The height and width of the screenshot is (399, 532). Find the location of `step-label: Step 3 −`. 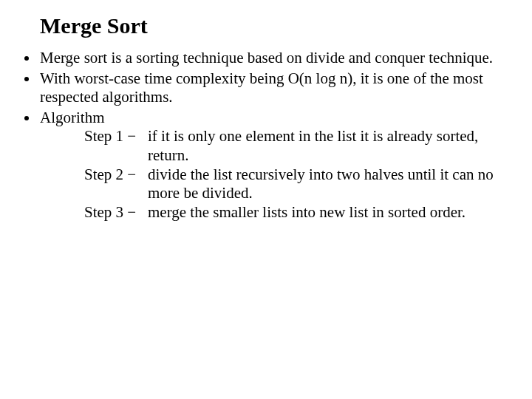

step-label: Step 3 − is located at coordinates (116, 213).